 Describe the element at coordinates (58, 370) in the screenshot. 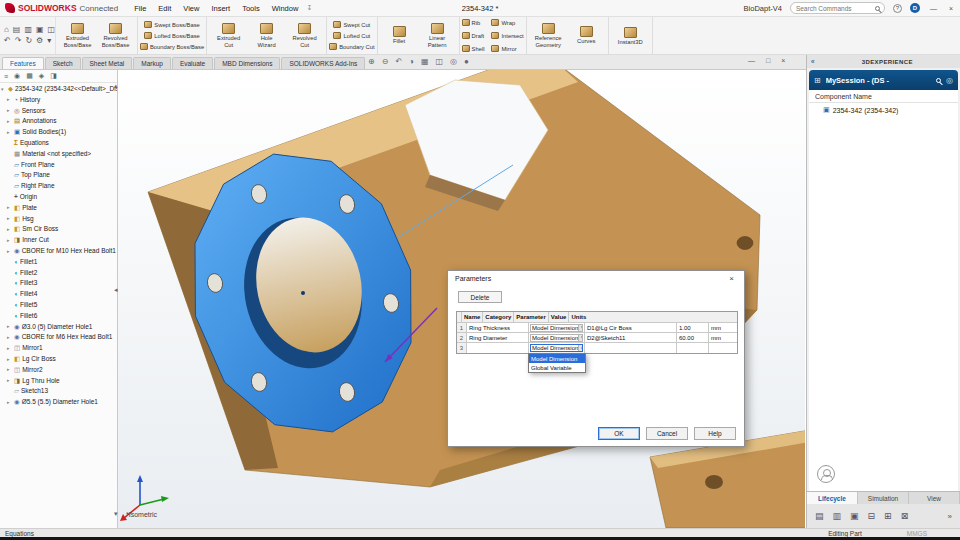

I see `tree-item: ▸ Mirror2` at that location.